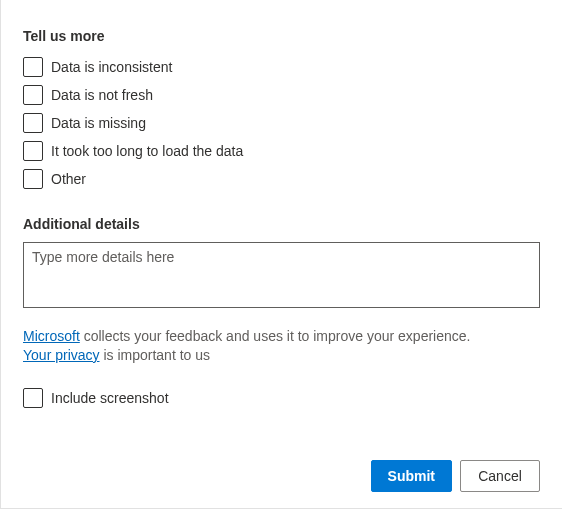 The height and width of the screenshot is (509, 562). I want to click on checkbox-label: Data is inconsistent, so click(112, 67).